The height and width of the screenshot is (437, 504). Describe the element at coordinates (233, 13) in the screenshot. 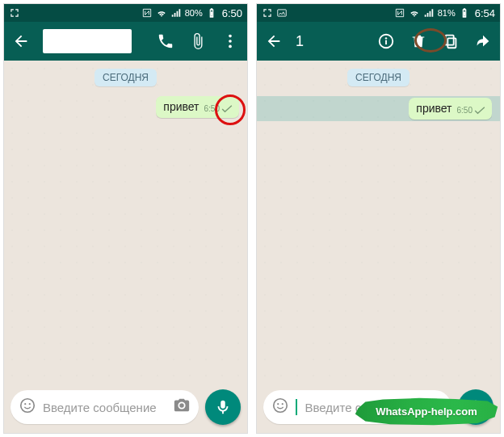

I see `status-time: 6:50` at that location.